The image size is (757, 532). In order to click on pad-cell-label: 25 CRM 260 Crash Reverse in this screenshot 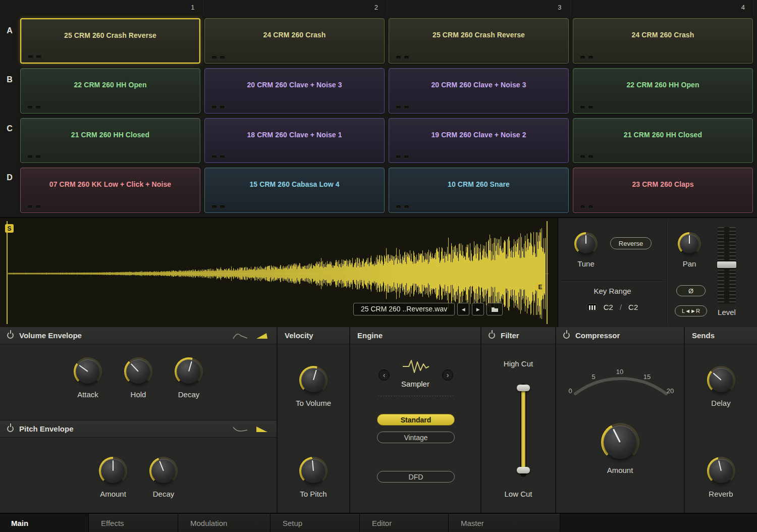, I will do `click(478, 47)`.